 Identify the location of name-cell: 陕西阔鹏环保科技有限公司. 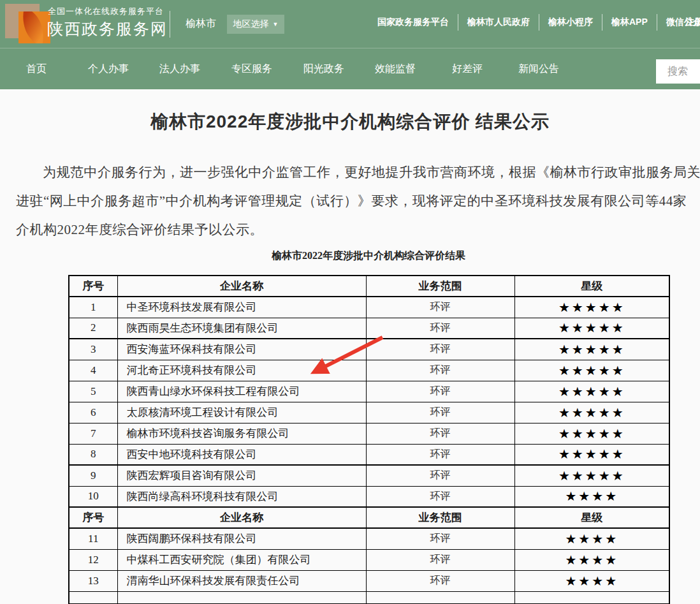
(242, 538).